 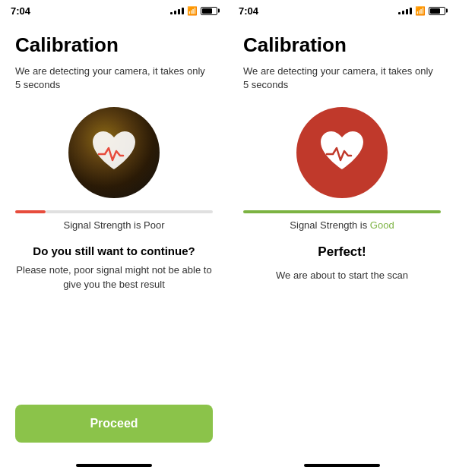 I want to click on signal-bar-left, so click(x=114, y=212).